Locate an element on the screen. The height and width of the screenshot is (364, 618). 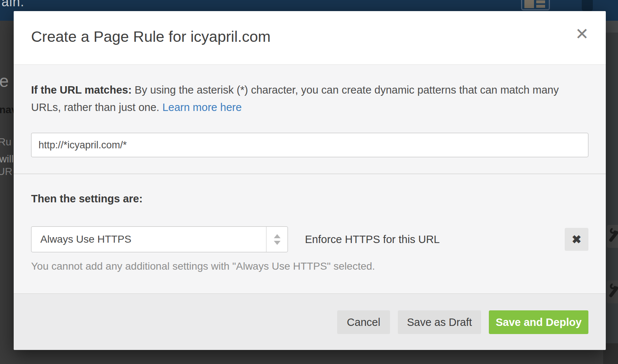
chevron-down-icon is located at coordinates (277, 243).